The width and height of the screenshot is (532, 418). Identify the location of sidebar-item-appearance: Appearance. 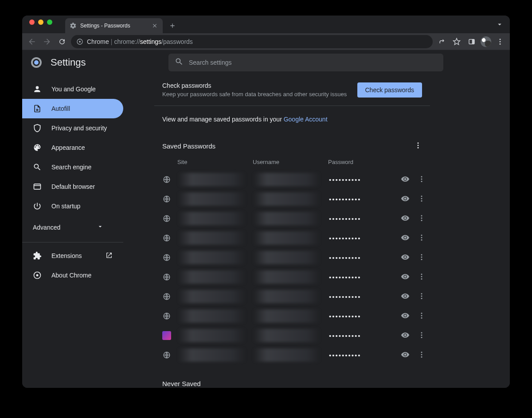
(73, 148).